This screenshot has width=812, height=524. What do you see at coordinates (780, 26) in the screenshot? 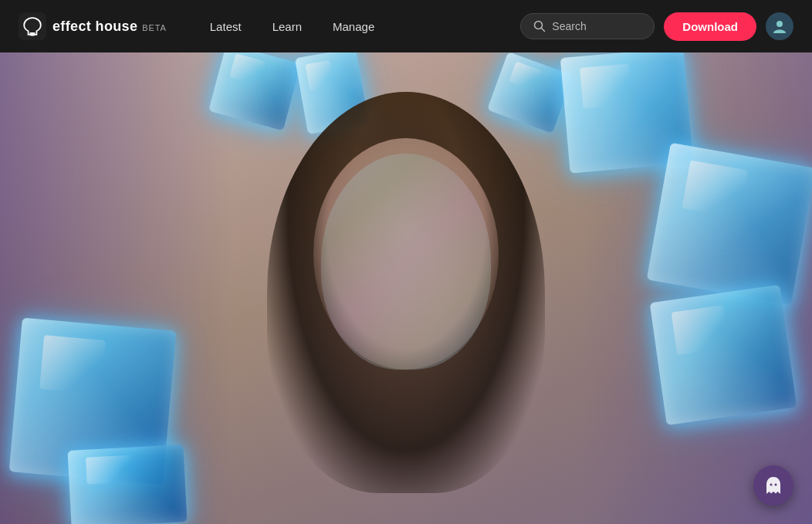
I see `avatar-icon` at bounding box center [780, 26].